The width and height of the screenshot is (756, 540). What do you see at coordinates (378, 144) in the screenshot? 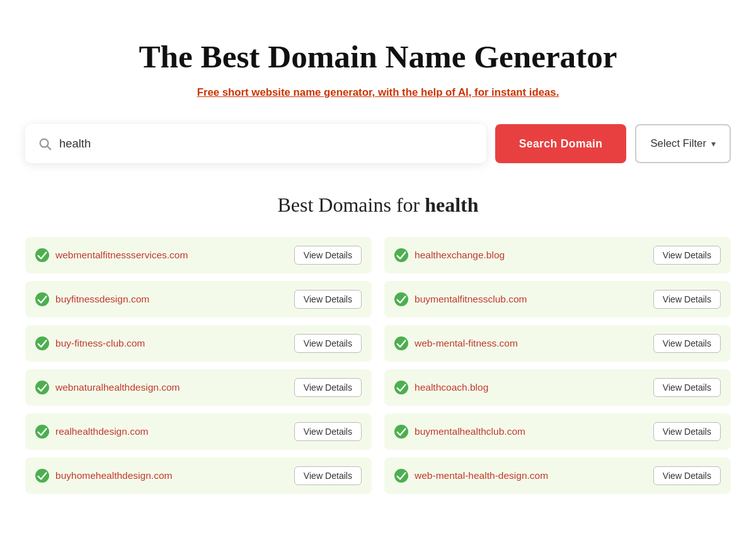
I see `search-bar-row: Search Domain Select Filter ▾` at bounding box center [378, 144].